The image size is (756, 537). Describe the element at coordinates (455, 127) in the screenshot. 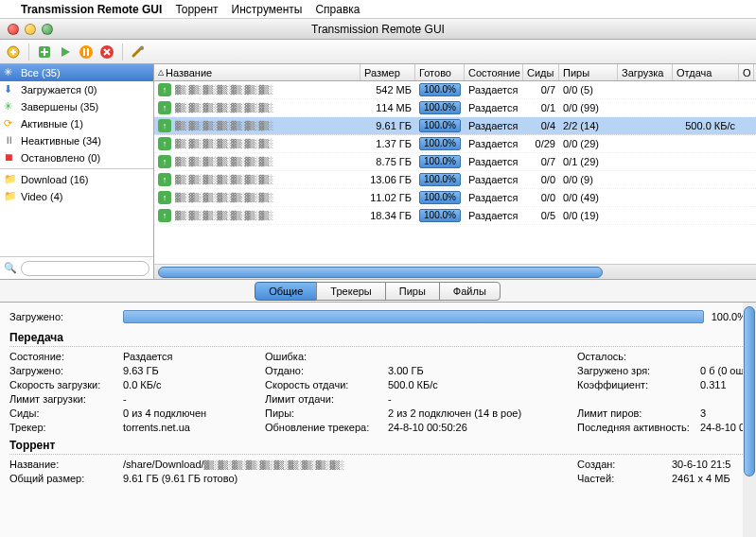

I see `table-row: ▓▒░▓▒░▓▒░▓▒░▓▒░▓▒░▓▒░ 9.61 ГБ 100.0% Раз…` at that location.